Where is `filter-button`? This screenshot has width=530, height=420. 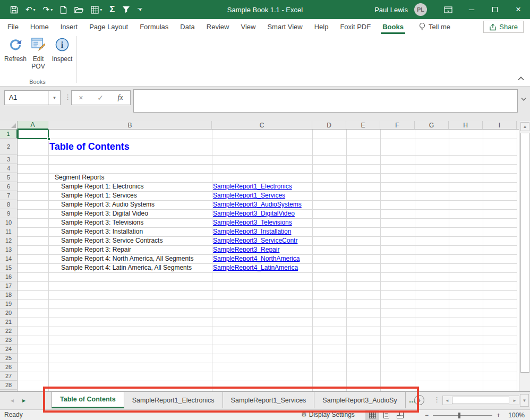
filter-button is located at coordinates (126, 10).